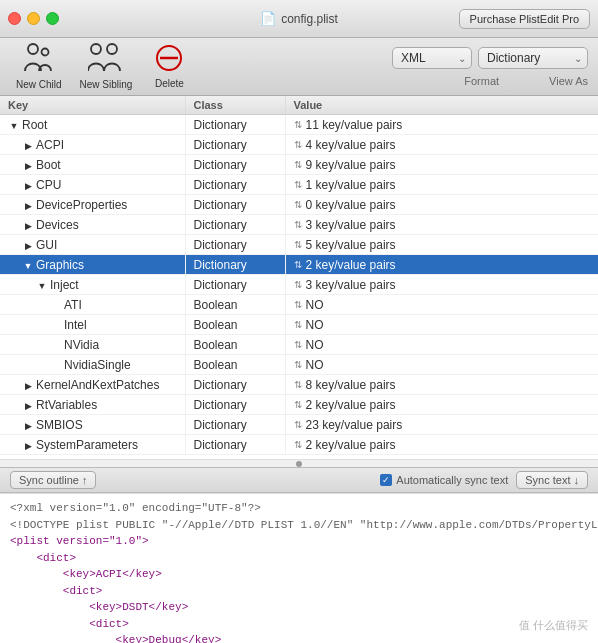  I want to click on toolbar-right: XML ⌄ Dictionary ⌄ Format View As, so click(490, 67).